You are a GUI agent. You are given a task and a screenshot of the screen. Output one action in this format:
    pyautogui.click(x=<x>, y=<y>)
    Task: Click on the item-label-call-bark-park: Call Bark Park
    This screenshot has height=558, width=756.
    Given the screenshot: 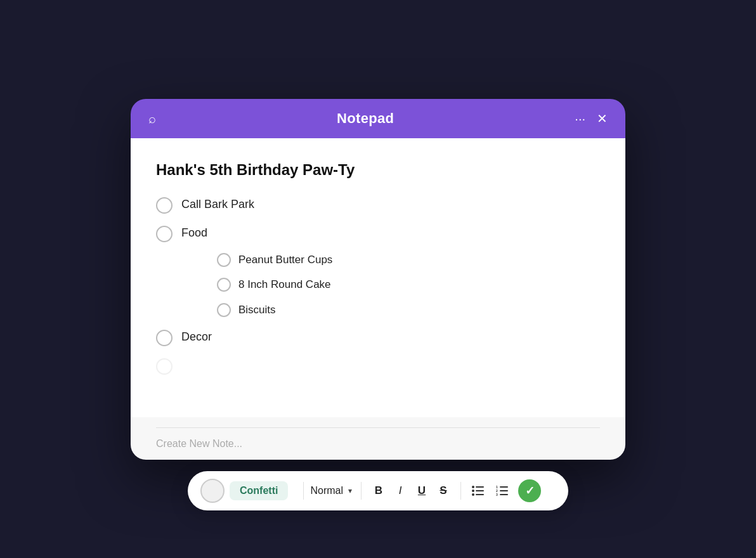 What is the action you would take?
    pyautogui.click(x=218, y=204)
    